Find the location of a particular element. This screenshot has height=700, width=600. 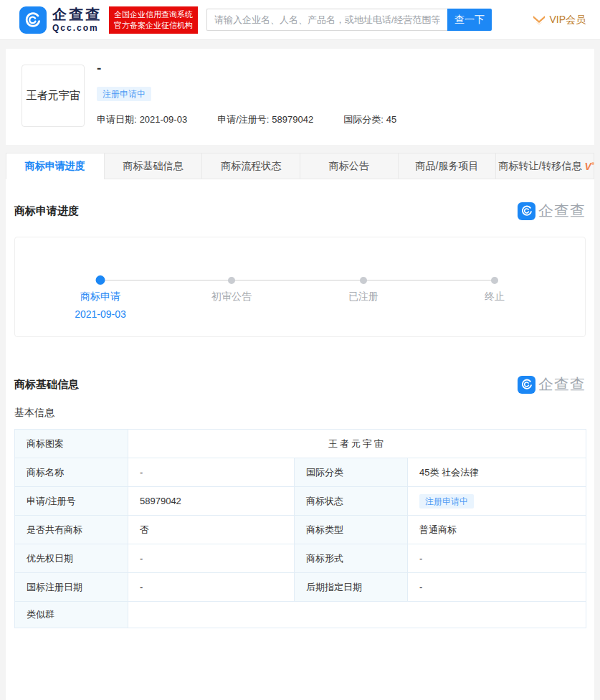

row-value is located at coordinates (357, 615).